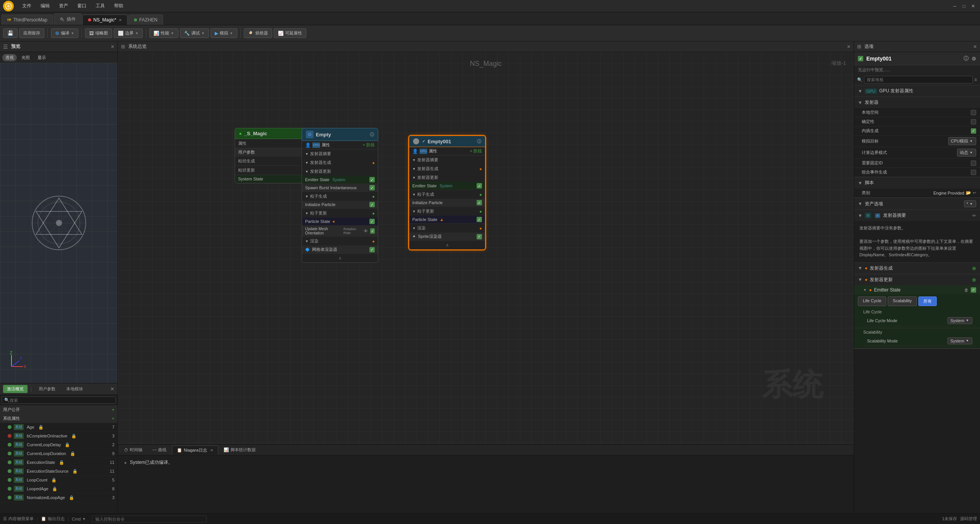  What do you see at coordinates (61, 400) in the screenshot?
I see `params-search-input` at bounding box center [61, 400].